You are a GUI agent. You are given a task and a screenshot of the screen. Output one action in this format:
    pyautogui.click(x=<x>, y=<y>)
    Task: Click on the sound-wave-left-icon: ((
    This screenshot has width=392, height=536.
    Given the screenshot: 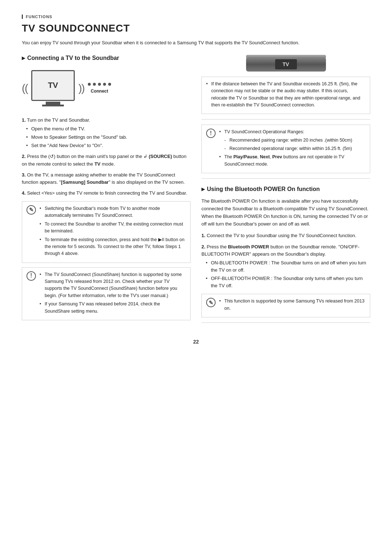 What is the action you would take?
    pyautogui.click(x=25, y=88)
    